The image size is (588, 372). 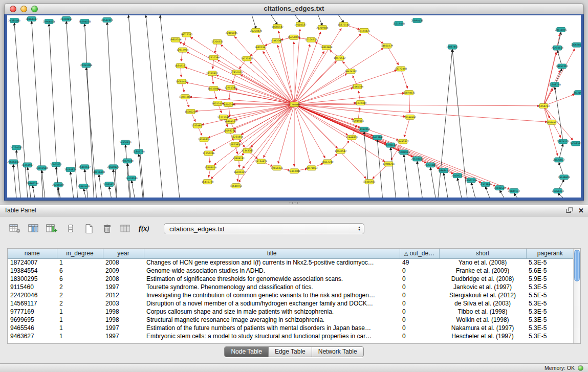 I want to click on float-panel-button, so click(x=570, y=211).